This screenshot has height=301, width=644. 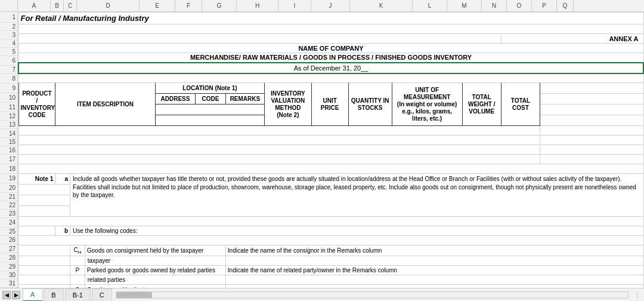 I want to click on column-headers: A B C D E F G H I J K L M N O P Q, so click(x=322, y=6).